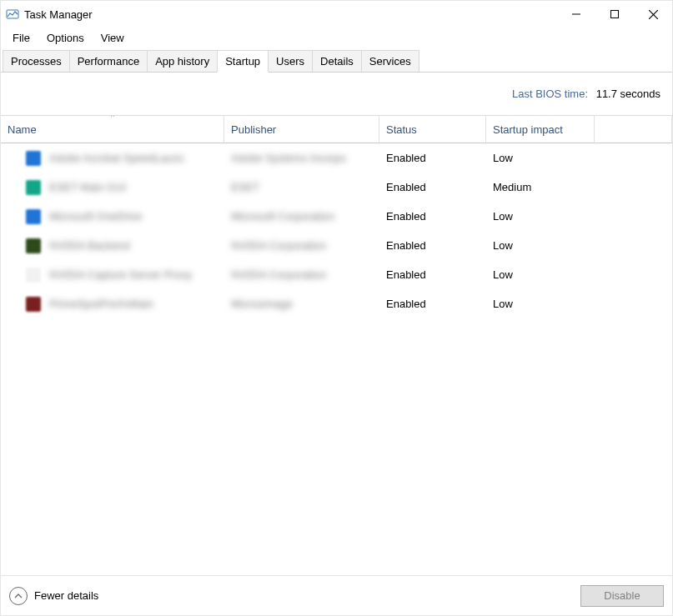  I want to click on bios-time-label: Last BIOS time:, so click(550, 93).